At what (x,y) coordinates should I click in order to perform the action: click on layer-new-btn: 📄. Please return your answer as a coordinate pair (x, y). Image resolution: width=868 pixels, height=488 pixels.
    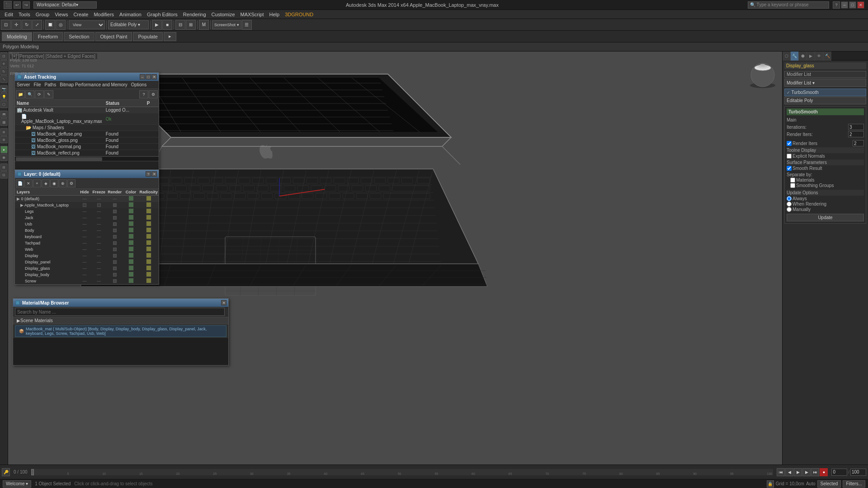
    Looking at the image, I should click on (20, 183).